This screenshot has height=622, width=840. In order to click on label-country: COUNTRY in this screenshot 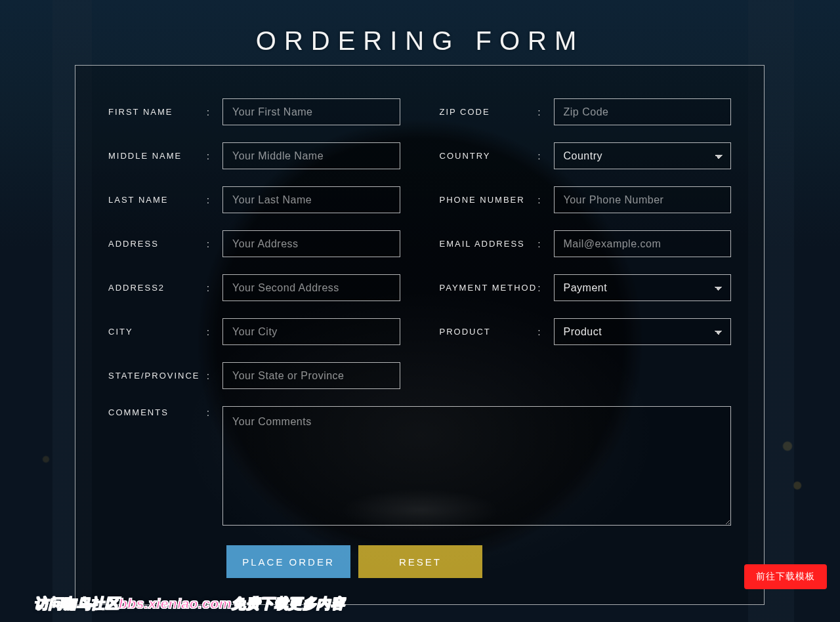, I will do `click(489, 156)`.